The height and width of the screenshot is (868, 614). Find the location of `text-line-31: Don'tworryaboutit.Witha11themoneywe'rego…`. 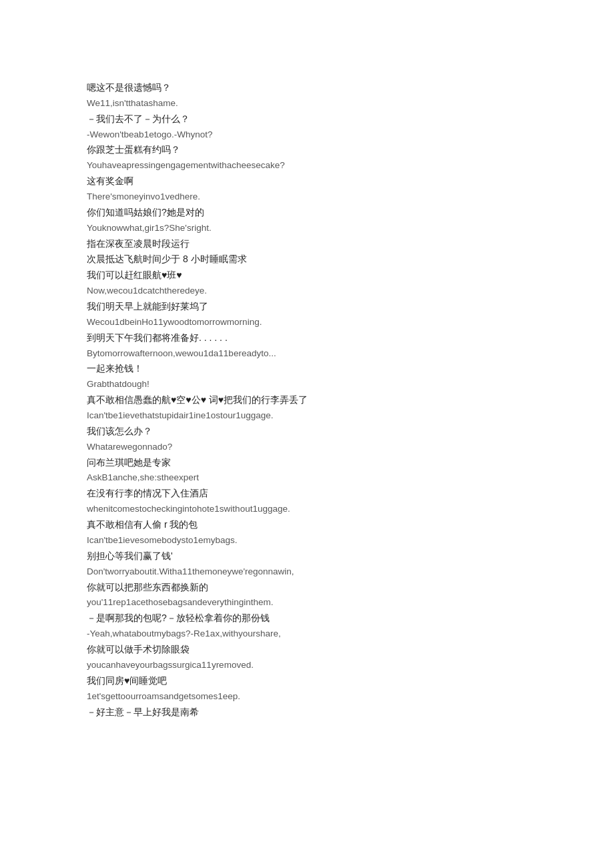

text-line-31: Don'tworryaboutit.Witha11themoneywe'rego… is located at coordinates (307, 572).